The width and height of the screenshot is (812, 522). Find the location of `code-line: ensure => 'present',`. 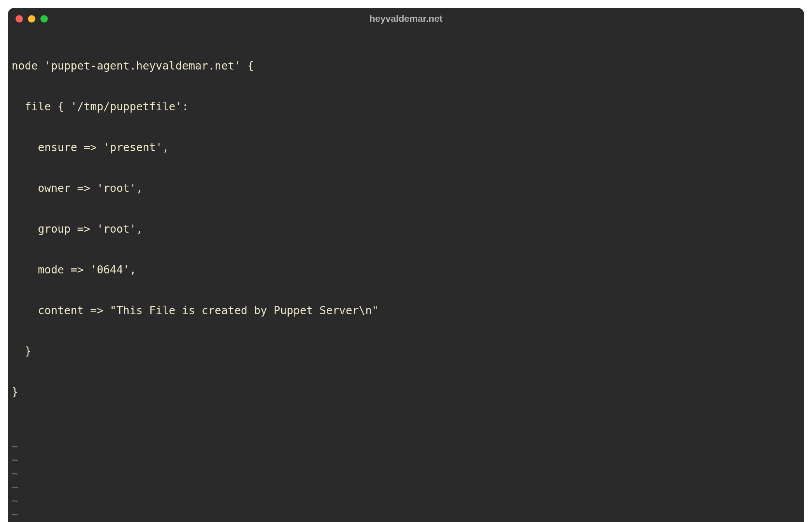

code-line: ensure => 'present', is located at coordinates (406, 148).